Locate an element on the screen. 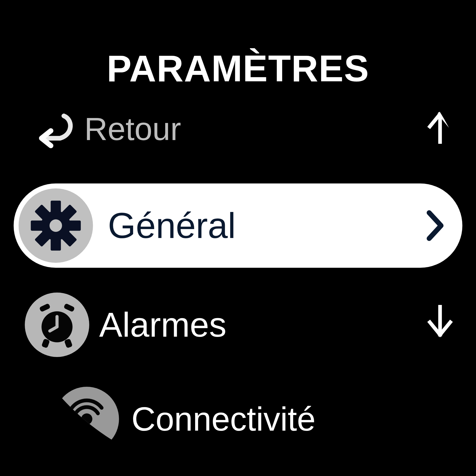 The image size is (476, 476). menu-item-alarms: Alarmes is located at coordinates (238, 325).